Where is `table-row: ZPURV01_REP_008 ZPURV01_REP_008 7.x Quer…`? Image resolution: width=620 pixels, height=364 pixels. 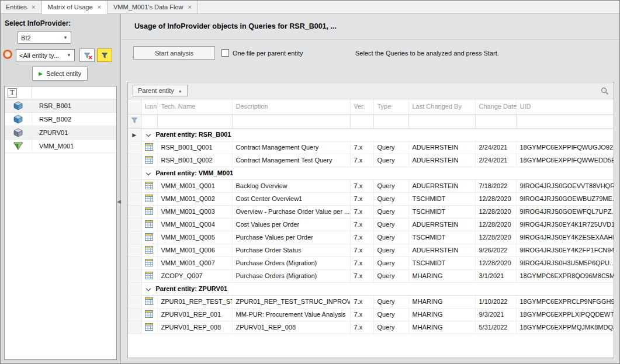
table-row: ZPURV01_REP_008 ZPURV01_REP_008 7.x Quer… is located at coordinates (370, 327).